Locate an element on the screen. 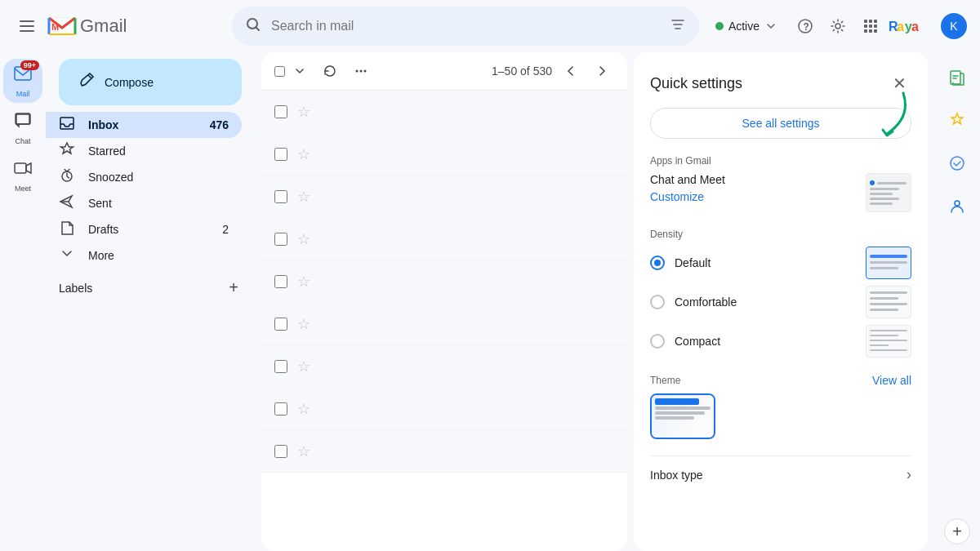 The image size is (980, 551). nav-item-snoozed: Snoozed is located at coordinates (144, 177).